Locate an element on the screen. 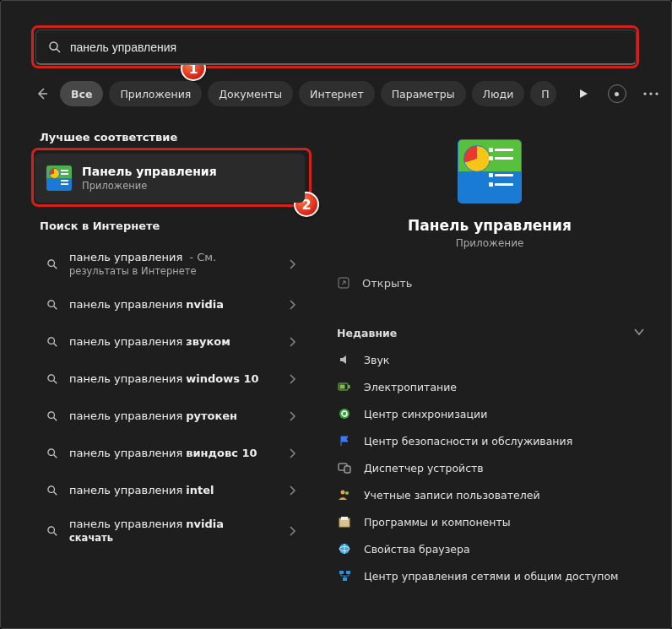  web-result-suffix: звуком is located at coordinates (208, 343).